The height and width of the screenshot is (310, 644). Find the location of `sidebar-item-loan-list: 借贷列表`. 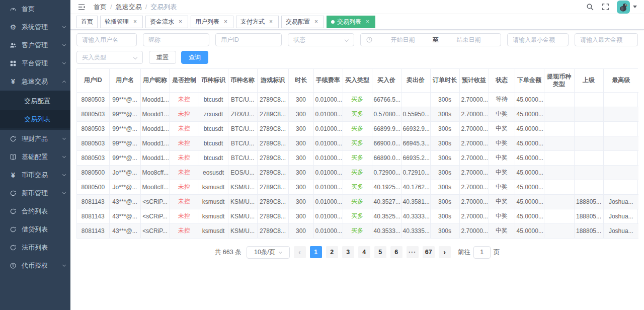

sidebar-item-loan-list: 借贷列表 is located at coordinates (35, 229).